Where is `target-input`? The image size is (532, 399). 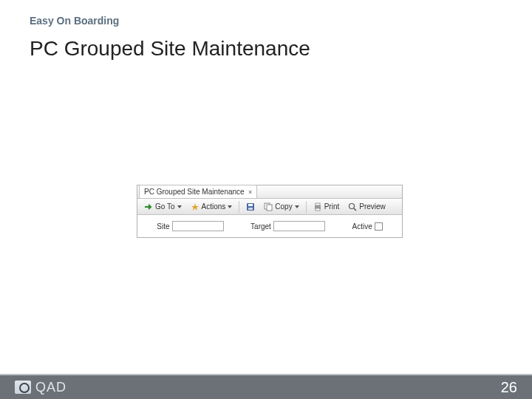 target-input is located at coordinates (299, 226).